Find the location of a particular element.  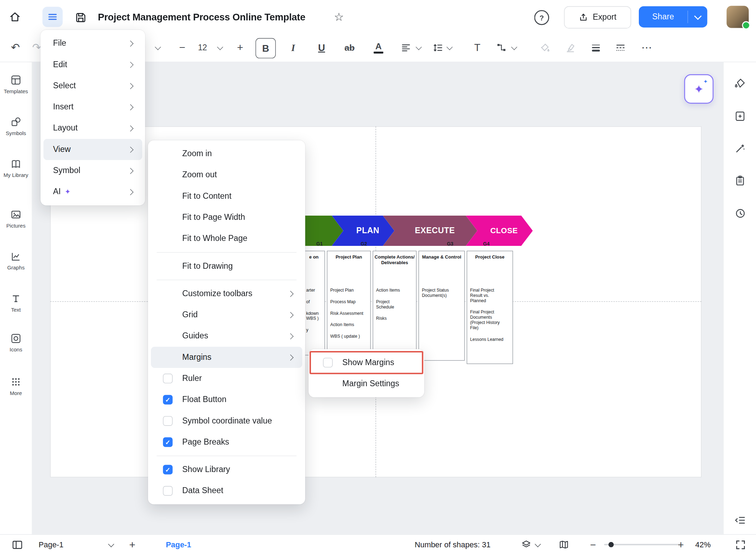

menu-item-ruler: Ruler is located at coordinates (227, 378).